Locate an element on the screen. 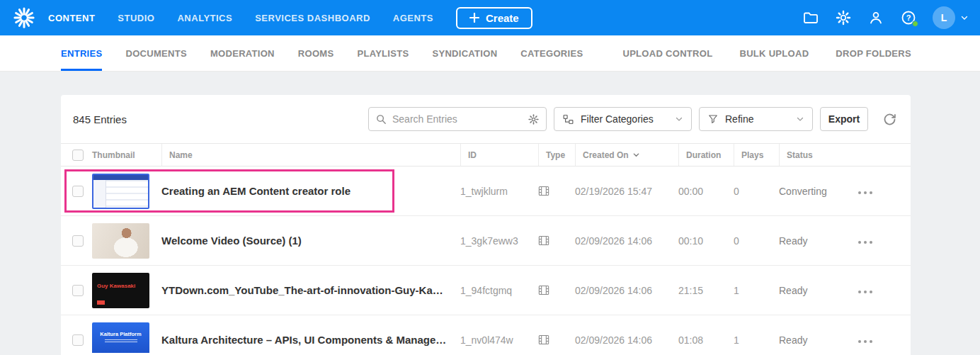  export-button: Export is located at coordinates (844, 119).